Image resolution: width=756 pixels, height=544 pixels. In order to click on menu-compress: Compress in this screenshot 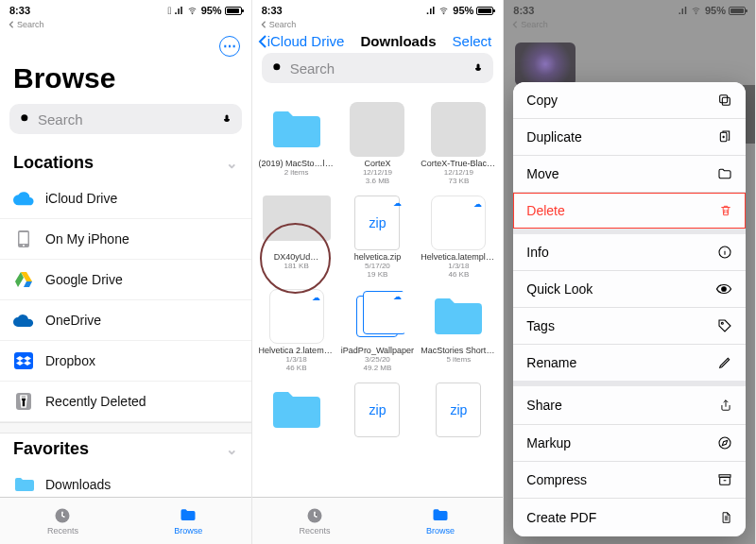, I will do `click(629, 480)`.